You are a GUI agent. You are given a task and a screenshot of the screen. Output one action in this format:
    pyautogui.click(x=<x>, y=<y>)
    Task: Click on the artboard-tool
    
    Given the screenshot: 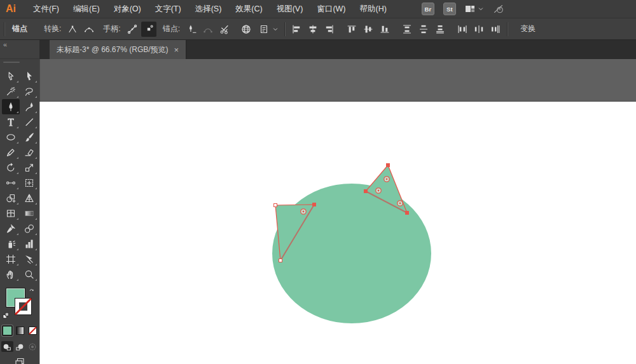 What is the action you would take?
    pyautogui.click(x=11, y=259)
    